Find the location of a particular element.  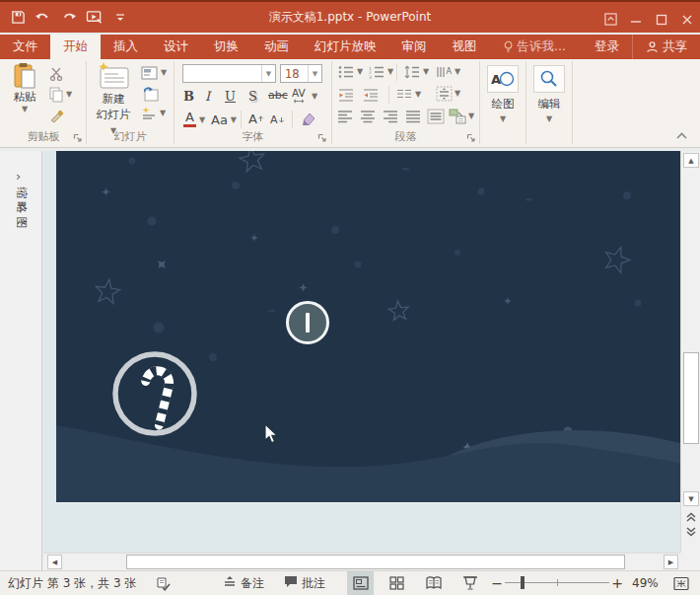

font-name-dropdown: ▼ is located at coordinates (268, 73).